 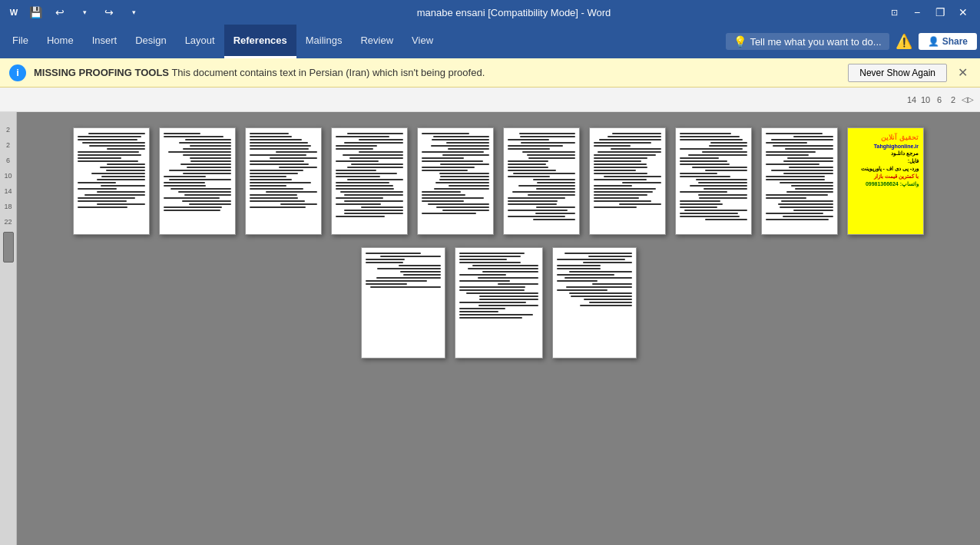 What do you see at coordinates (514, 12) in the screenshot?
I see `window-title: manabe ensani [Compatibility Mode] - Wor…` at bounding box center [514, 12].